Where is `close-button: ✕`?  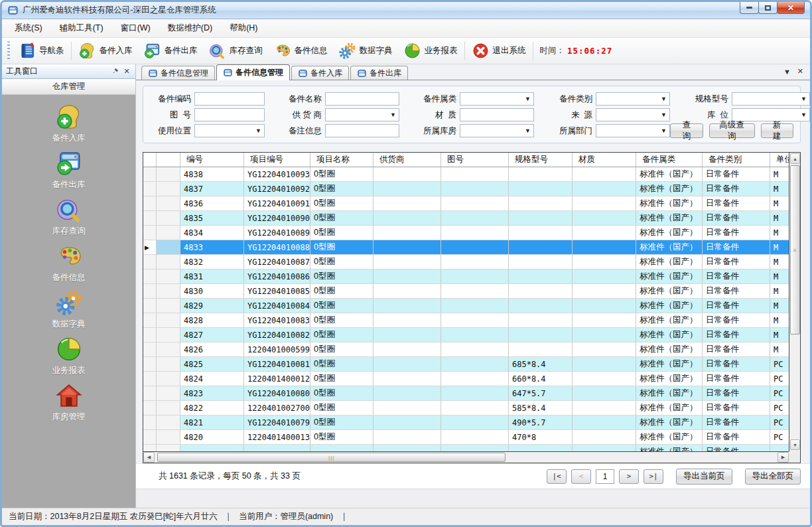
close-button: ✕ is located at coordinates (791, 8).